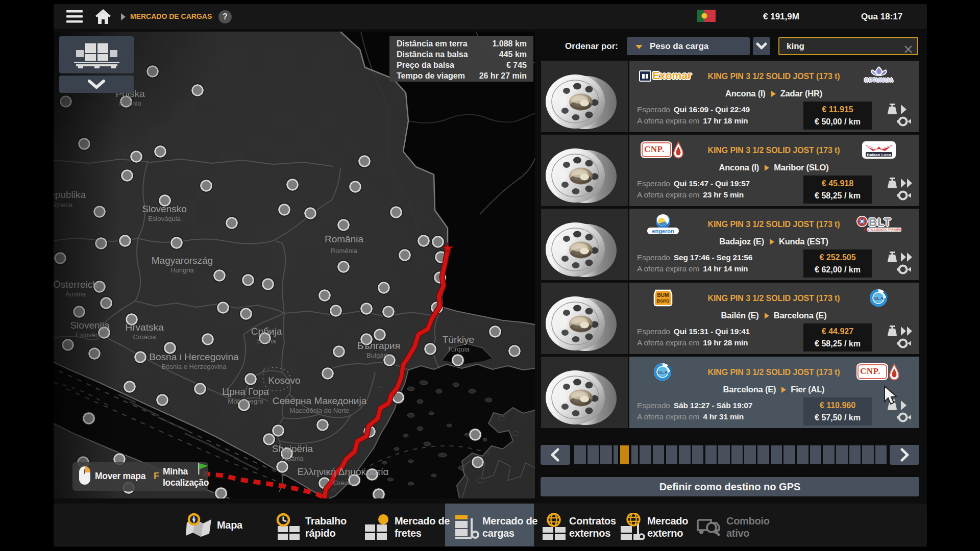 This screenshot has width=980, height=551. I want to click on svg-text: Bulgária, so click(379, 355).